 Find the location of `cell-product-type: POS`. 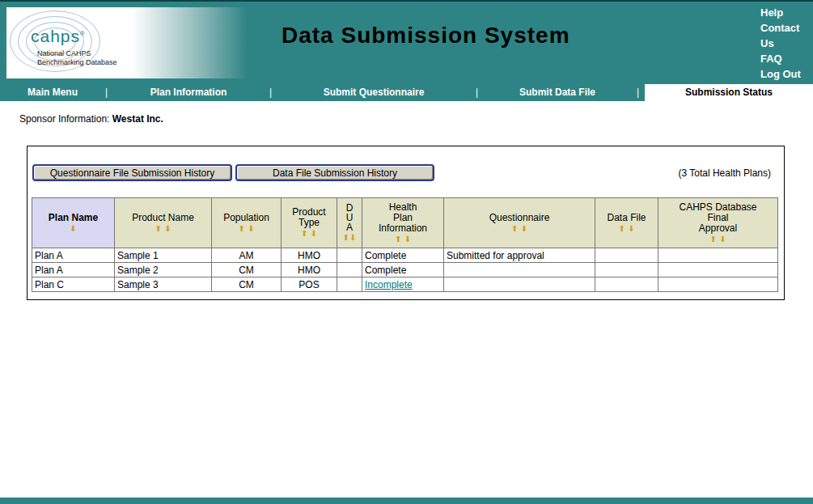

cell-product-type: POS is located at coordinates (309, 285).